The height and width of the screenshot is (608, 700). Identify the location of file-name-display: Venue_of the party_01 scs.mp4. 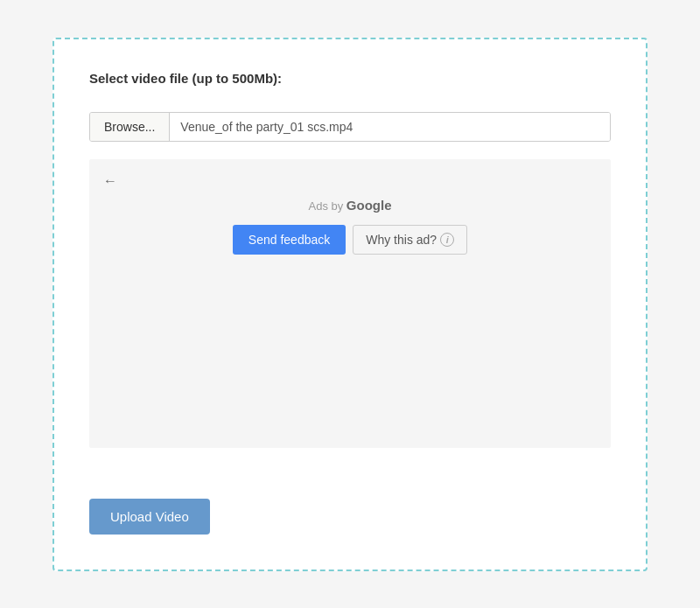
(390, 127).